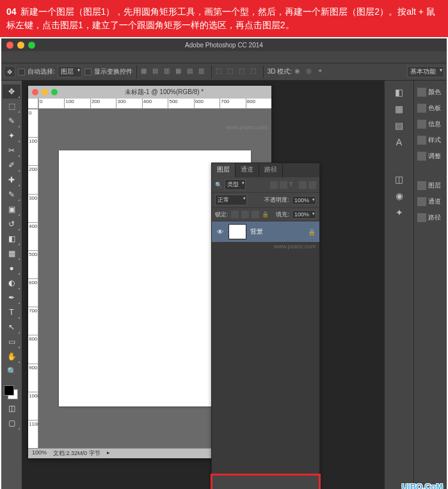 The height and width of the screenshot is (489, 448). Describe the element at coordinates (150, 92) in the screenshot. I see `document-header: 未标题-1 @ 100%(RGB/8) *` at that location.